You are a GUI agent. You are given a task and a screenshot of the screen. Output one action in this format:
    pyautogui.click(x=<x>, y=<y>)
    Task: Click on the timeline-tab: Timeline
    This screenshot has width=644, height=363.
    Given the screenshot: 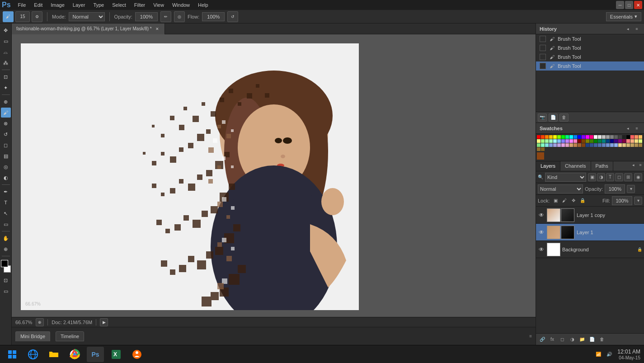 What is the action you would take?
    pyautogui.click(x=70, y=336)
    